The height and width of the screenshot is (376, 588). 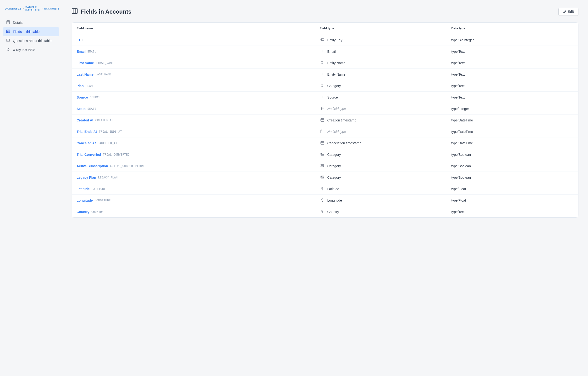 I want to click on sidebar: DATABASES › SAMPLE DATABASE › ACCOUNTS D…, so click(x=31, y=188).